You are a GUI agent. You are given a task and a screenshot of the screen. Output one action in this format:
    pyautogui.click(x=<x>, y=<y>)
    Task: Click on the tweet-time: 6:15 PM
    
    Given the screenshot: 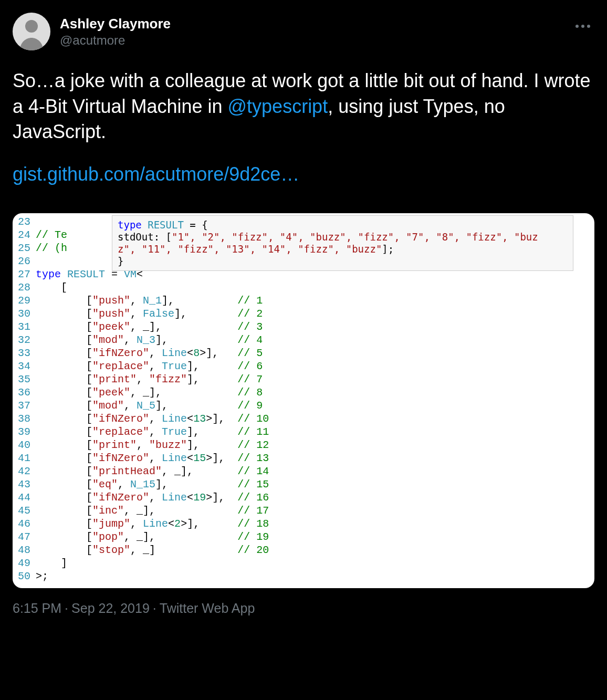 What is the action you would take?
    pyautogui.click(x=37, y=608)
    